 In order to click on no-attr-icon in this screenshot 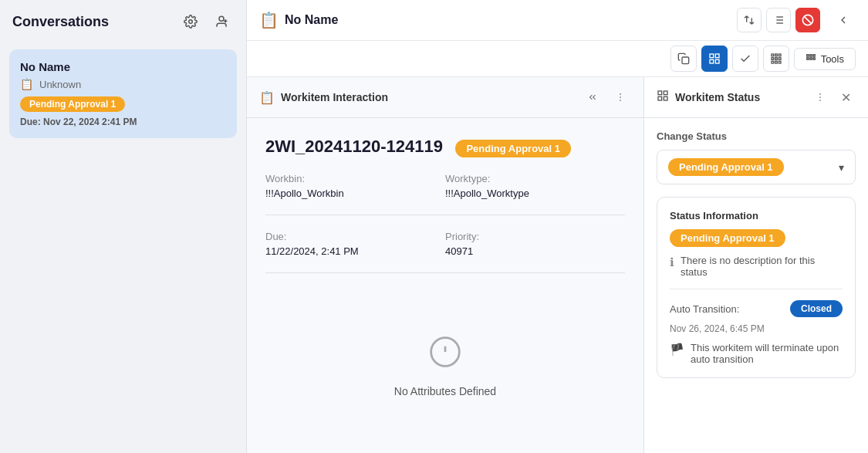, I will do `click(445, 355)`.